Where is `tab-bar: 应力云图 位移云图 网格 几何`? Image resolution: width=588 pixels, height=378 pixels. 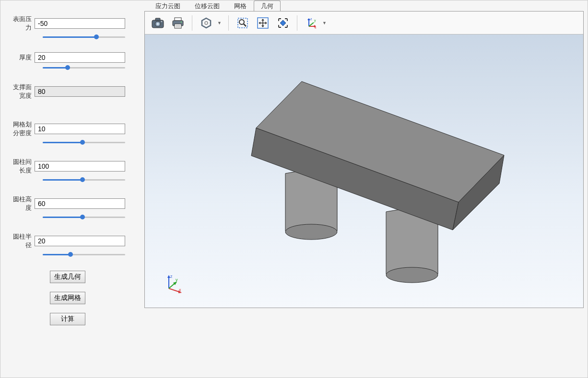
tab-bar: 应力云图 位移云图 网格 几何 is located at coordinates (368, 6).